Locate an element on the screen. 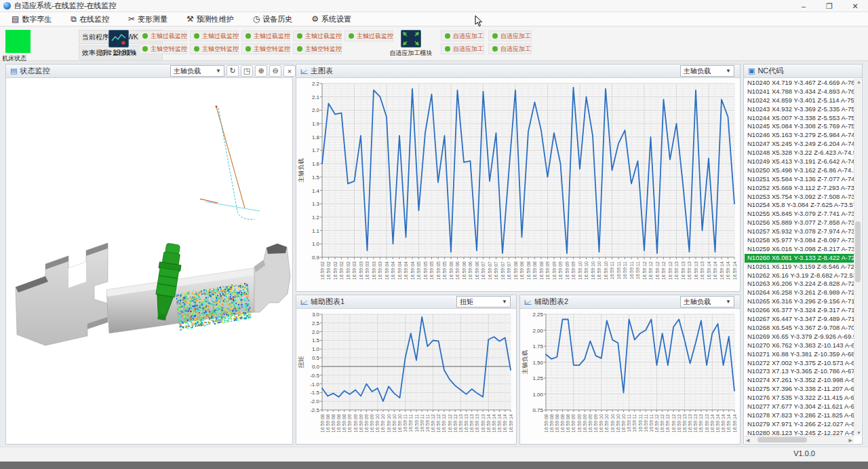 The image size is (868, 469). view-signal-dropdown: 主轴负载▼ is located at coordinates (197, 71).